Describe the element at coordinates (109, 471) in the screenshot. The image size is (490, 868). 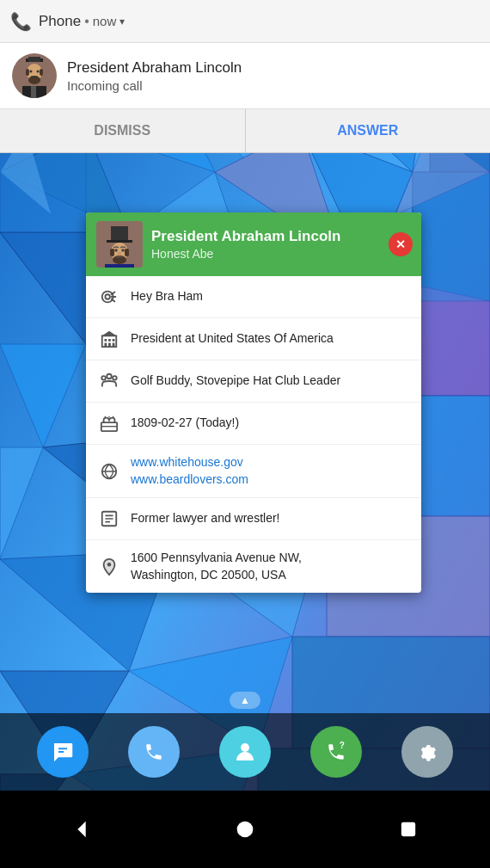
I see `web-icon` at that location.